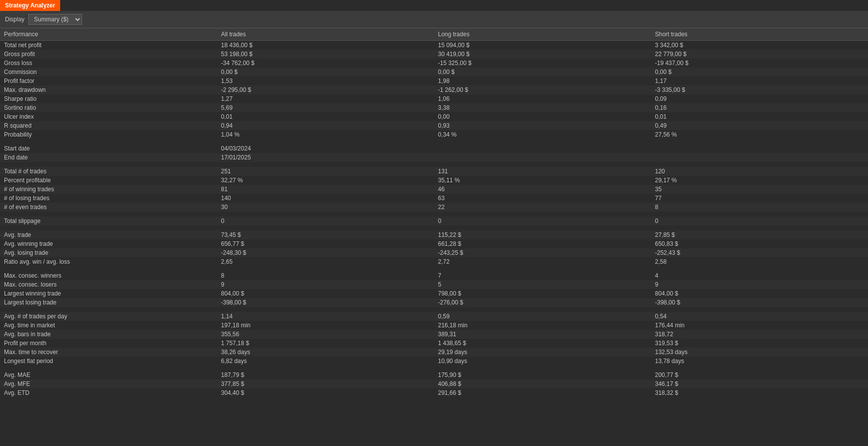 The height and width of the screenshot is (446, 868). Describe the element at coordinates (326, 72) in the screenshot. I see `row-all: 0,00 $` at that location.